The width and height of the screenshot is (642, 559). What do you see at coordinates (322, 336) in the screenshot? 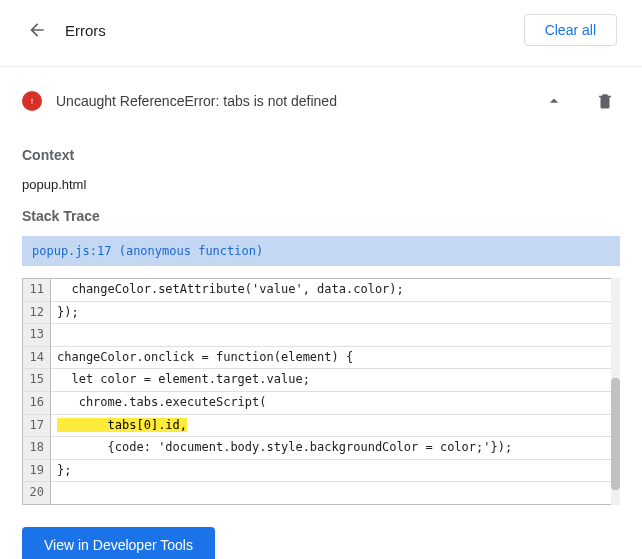
I see `code-line: 13` at bounding box center [322, 336].